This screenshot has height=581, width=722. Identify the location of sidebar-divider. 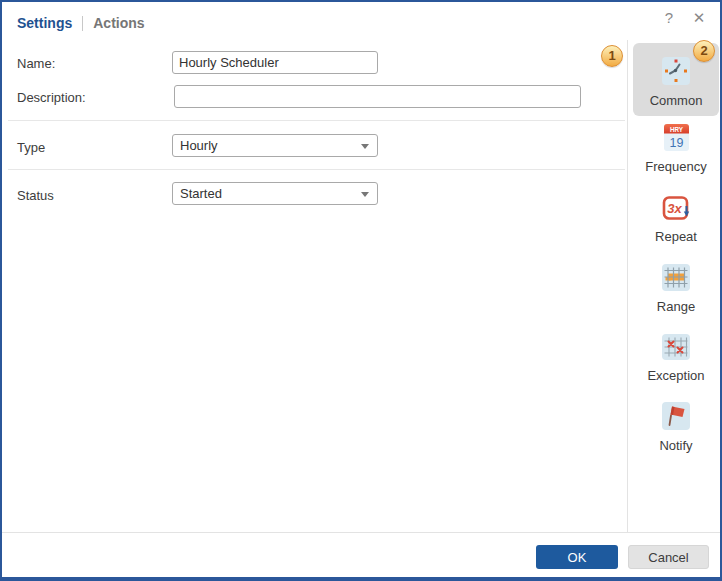
(628, 286).